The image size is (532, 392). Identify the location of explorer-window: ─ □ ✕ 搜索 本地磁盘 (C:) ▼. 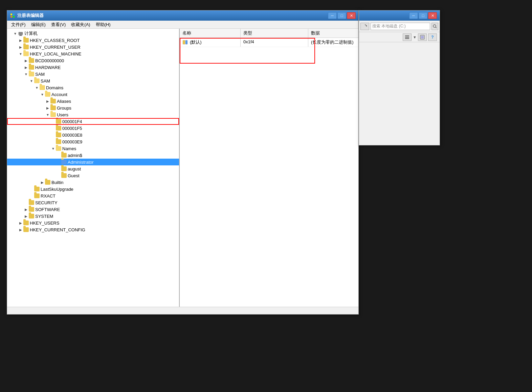
(399, 78).